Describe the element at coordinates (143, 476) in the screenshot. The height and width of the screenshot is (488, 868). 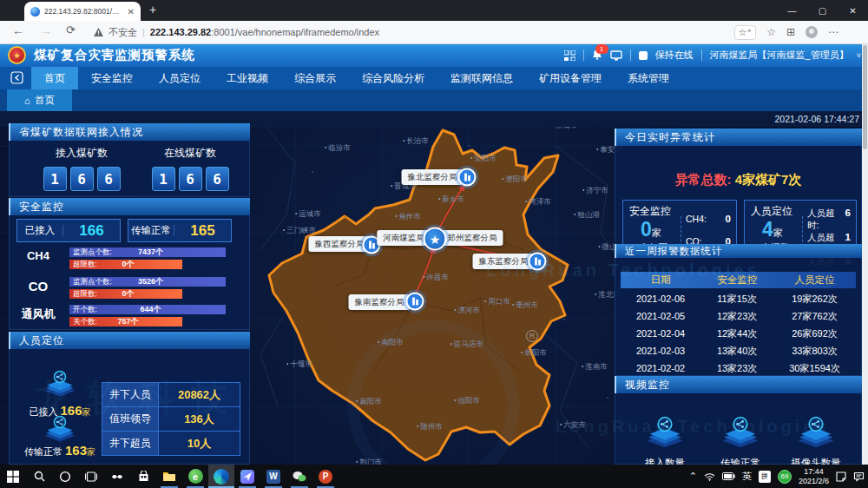
I see `taskbar-store-icon` at that location.